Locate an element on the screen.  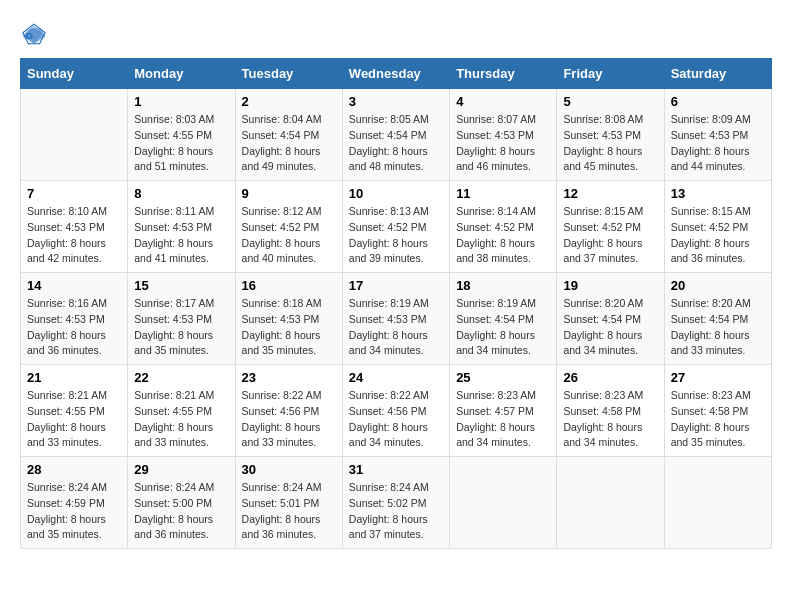
day-cell: 17 Sunrise: 8:19 AMSunset: 4:53 PMDaylig… is located at coordinates (396, 319).